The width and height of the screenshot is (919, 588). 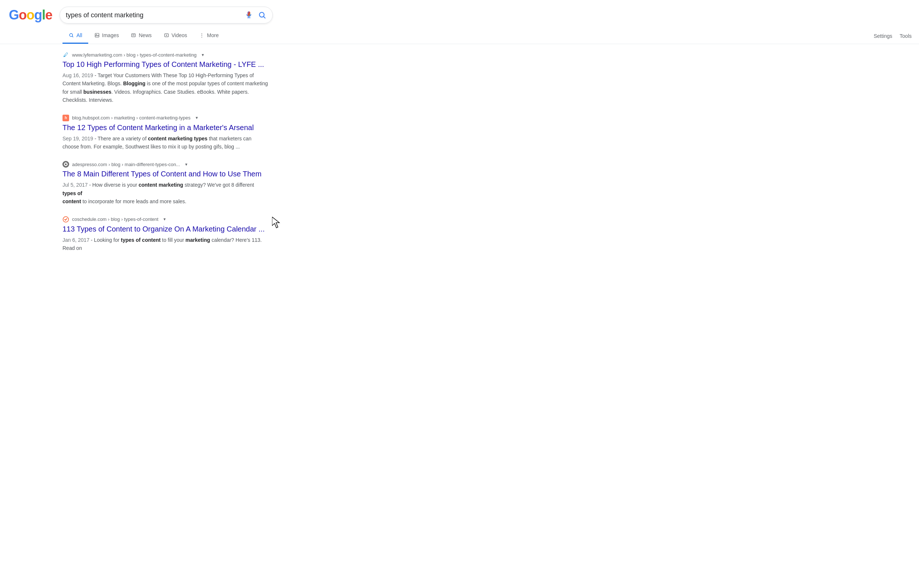 What do you see at coordinates (131, 118) in the screenshot?
I see `result-2-url: blog.hubspot.com › marketing › content-m…` at bounding box center [131, 118].